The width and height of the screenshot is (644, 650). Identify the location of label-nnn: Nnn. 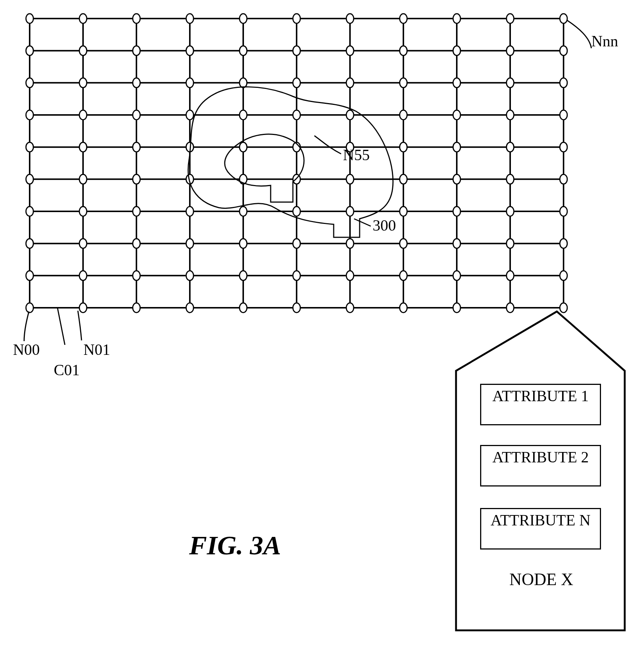
(605, 41).